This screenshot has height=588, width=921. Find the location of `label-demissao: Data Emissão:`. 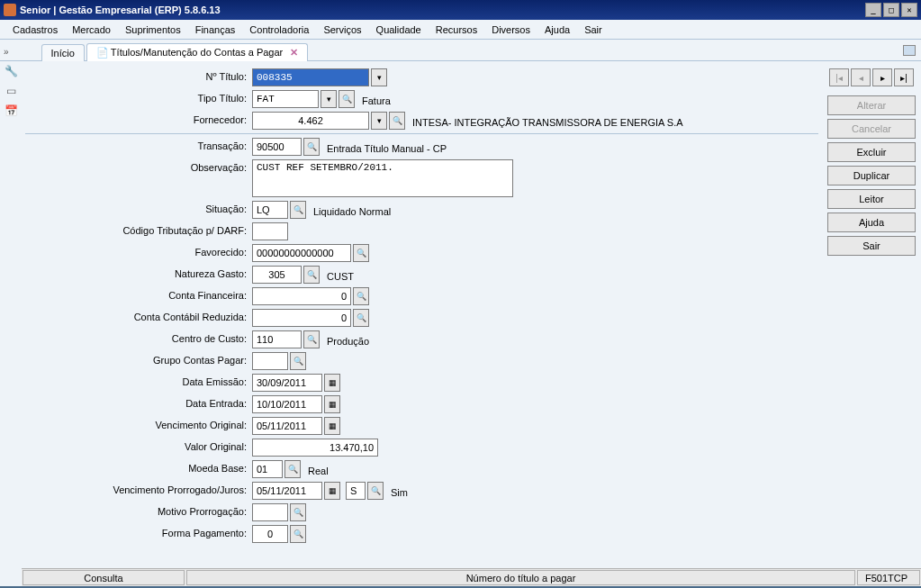

label-demissao: Data Emissão: is located at coordinates (139, 380).